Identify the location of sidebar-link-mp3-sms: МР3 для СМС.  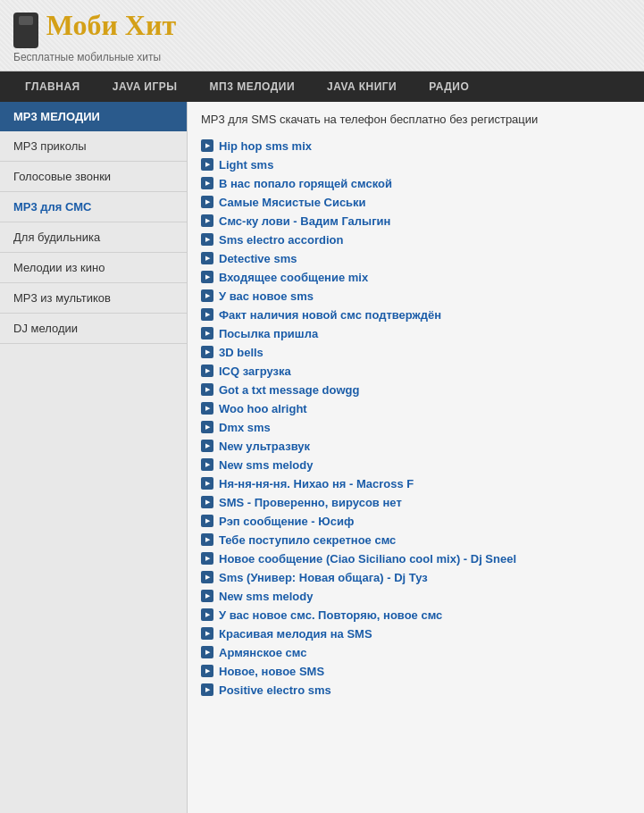
(93, 207).